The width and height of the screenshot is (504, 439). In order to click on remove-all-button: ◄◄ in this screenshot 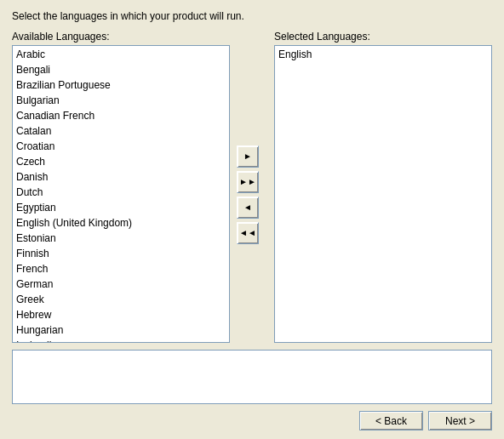, I will do `click(248, 233)`.